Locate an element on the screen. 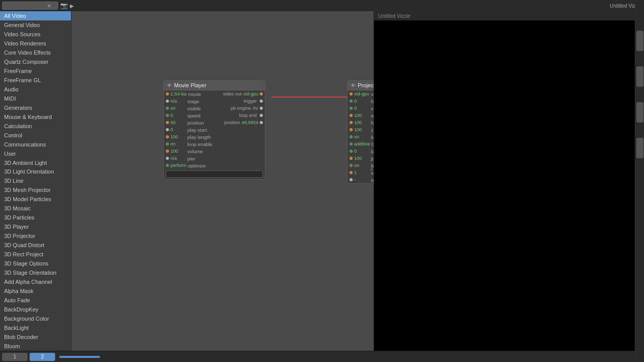 The image size is (644, 362). sidebar-item-27: 3D Stage Options is located at coordinates (36, 263).